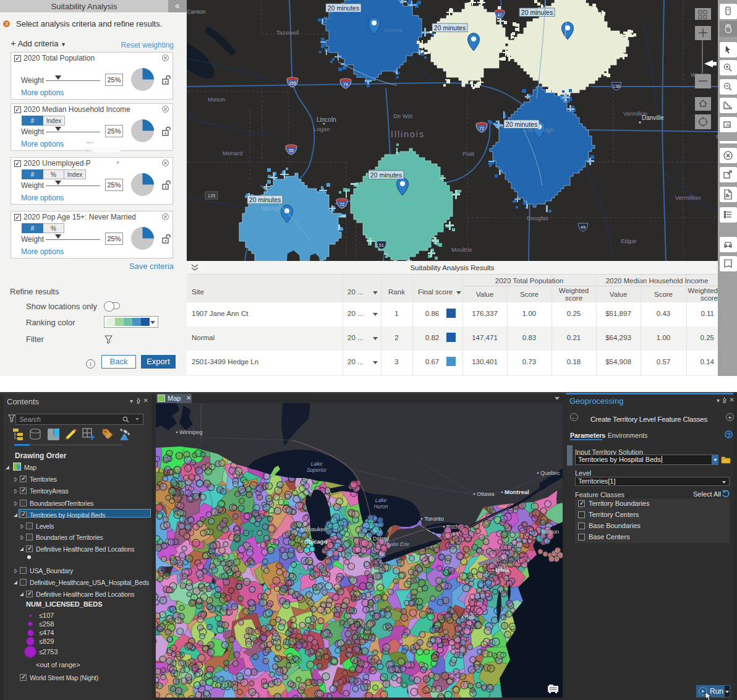  I want to click on svg-text: Montreal, so click(517, 492).